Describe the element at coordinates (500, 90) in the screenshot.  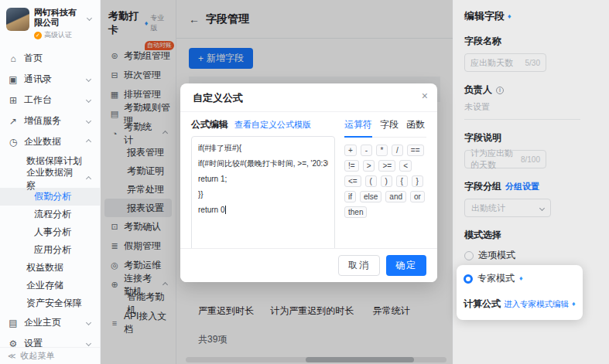
I see `info-icon: i` at that location.